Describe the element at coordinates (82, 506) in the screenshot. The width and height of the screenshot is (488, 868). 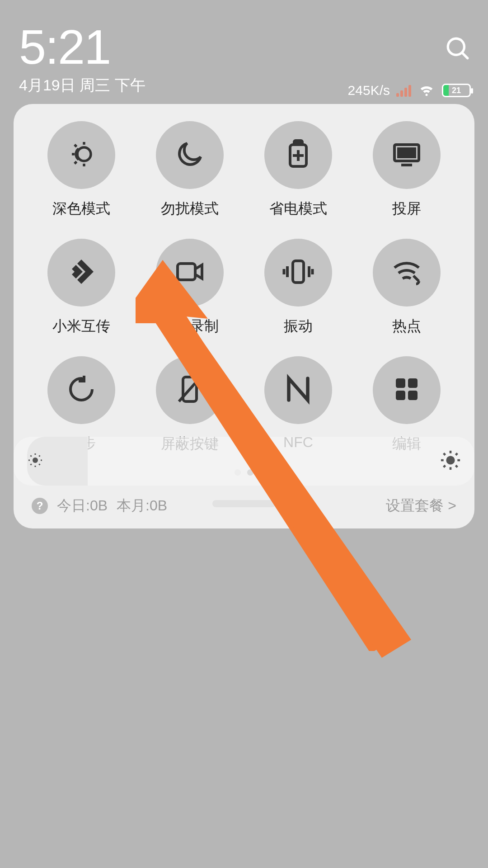
I see `data-usage-today: 今日:0B` at that location.